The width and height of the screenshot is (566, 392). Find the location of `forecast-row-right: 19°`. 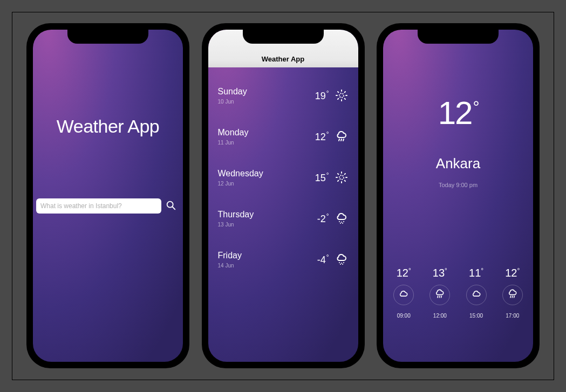

forecast-row-right: 19° is located at coordinates (332, 95).